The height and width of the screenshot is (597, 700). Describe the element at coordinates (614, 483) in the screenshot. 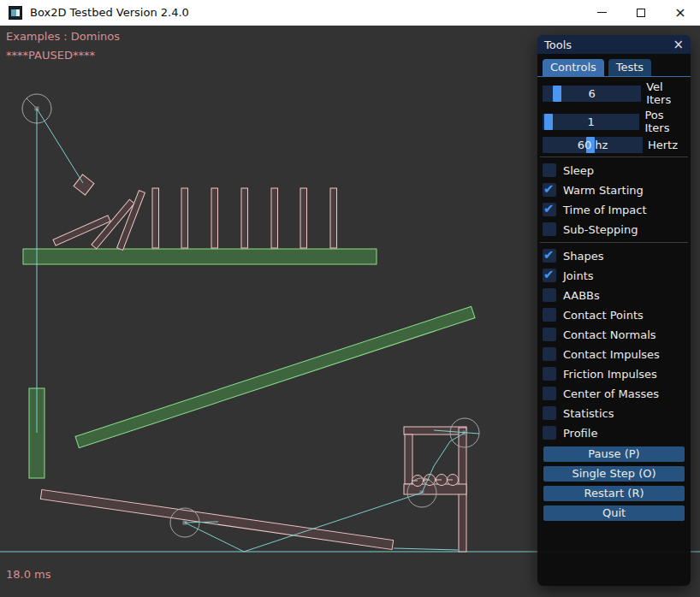

I see `button-list: Pause (P)Single Step (O)Restart (R)Quit` at that location.